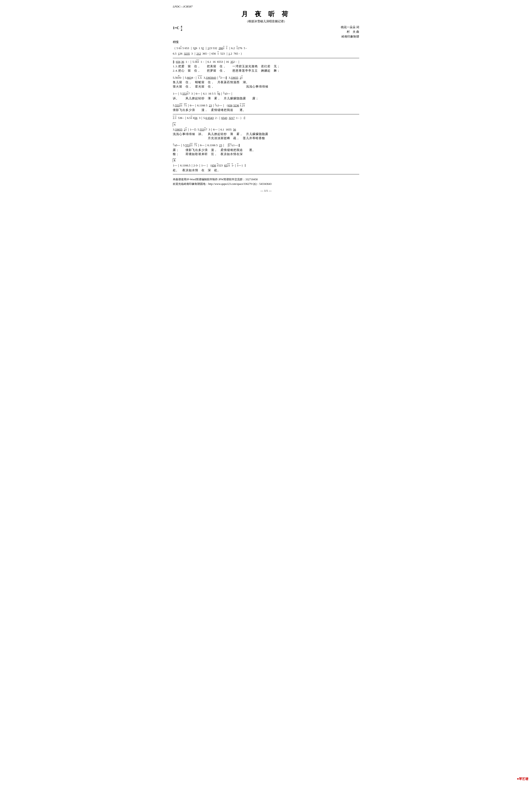 This screenshot has width=532, height=785. I want to click on section-b-notation: 5.561̊6-｜5.6634 -｜1.3. 3.3365643｜52---:‖…, so click(266, 78).